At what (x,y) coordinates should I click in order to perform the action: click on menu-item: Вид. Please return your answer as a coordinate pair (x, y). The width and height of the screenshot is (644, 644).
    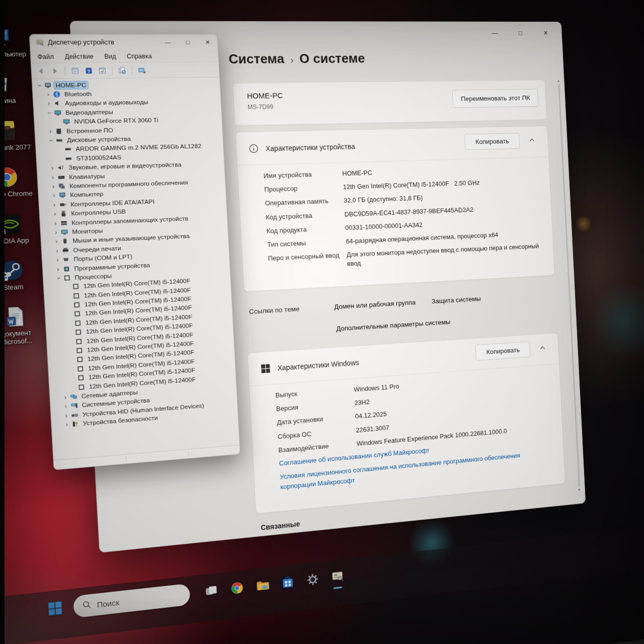
    Looking at the image, I should click on (110, 56).